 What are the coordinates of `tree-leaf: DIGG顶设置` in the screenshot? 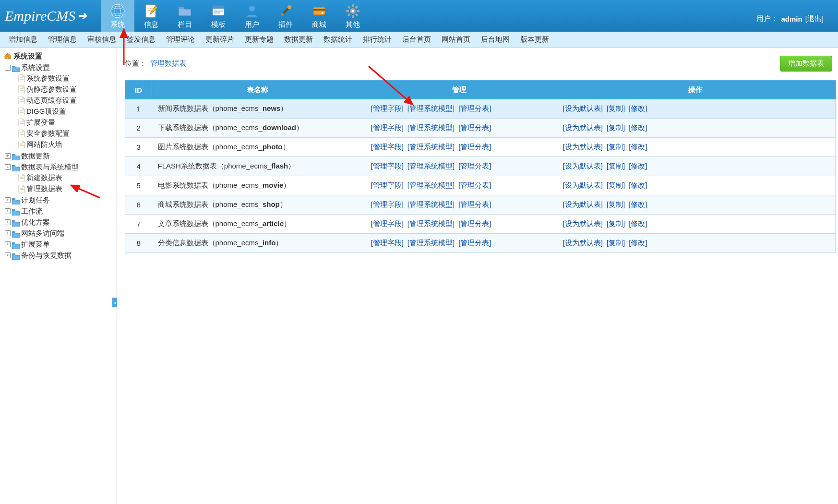 It's located at (66, 111).